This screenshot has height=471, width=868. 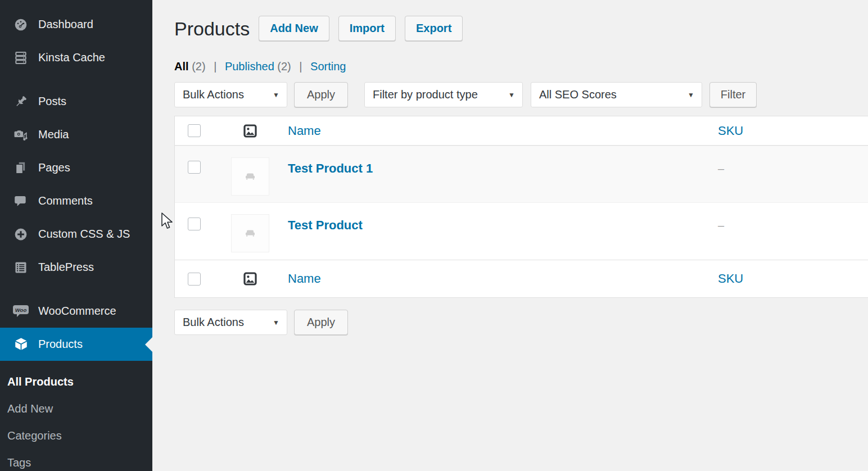 I want to click on page-header: Products Add New Import Export, so click(x=521, y=28).